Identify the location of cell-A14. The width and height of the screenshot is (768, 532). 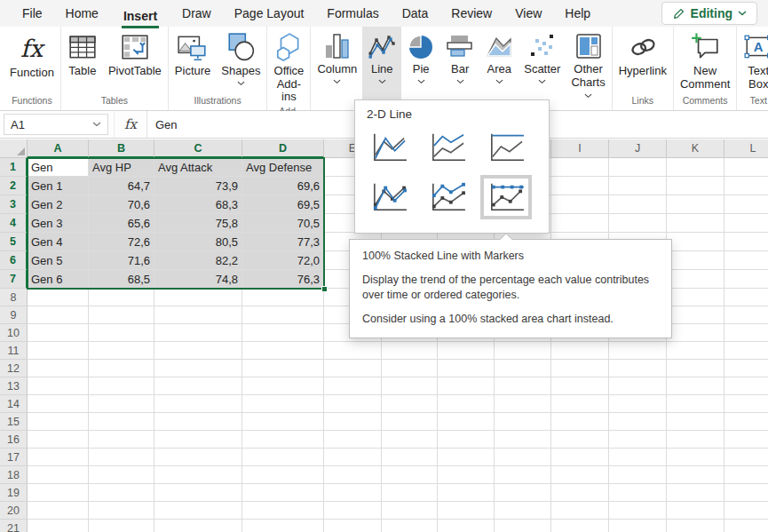
(59, 404).